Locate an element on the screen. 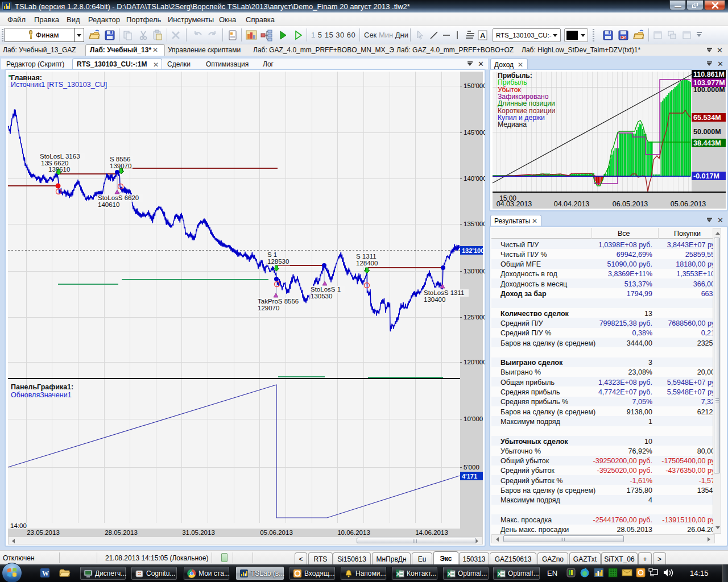 The width and height of the screenshot is (728, 582). svg-text: -0.017M is located at coordinates (706, 176).